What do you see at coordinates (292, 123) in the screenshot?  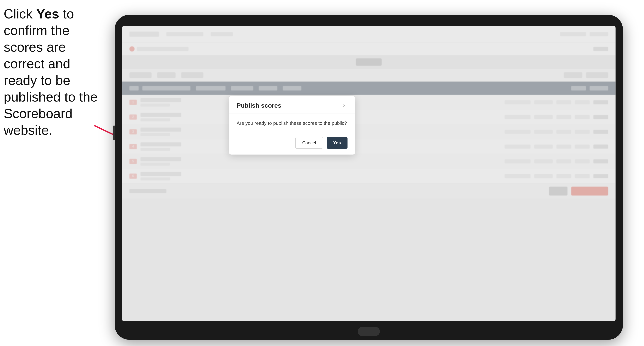 I see `modal-body: Are you ready to publish these scores to…` at bounding box center [292, 123].